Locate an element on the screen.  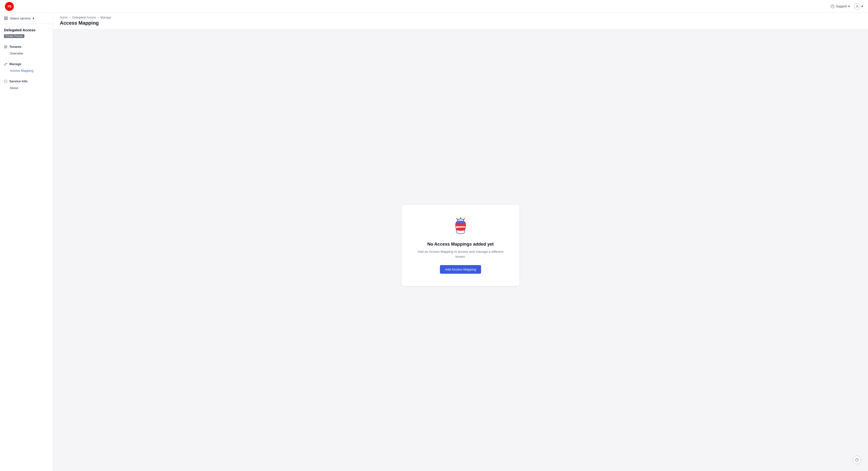
sidebar-group-header-tenants: Tenants is located at coordinates (26, 47).